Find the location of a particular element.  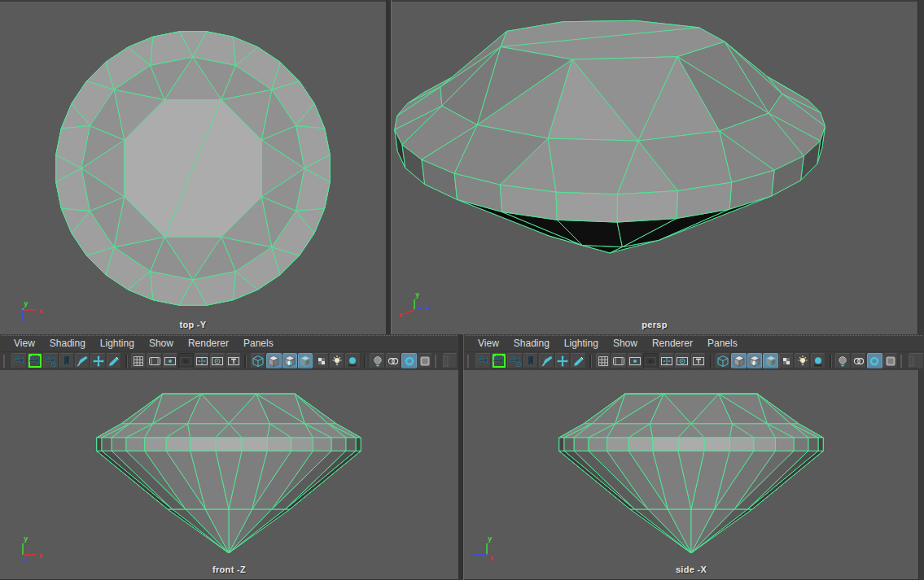

wireframe-icon is located at coordinates (258, 361).